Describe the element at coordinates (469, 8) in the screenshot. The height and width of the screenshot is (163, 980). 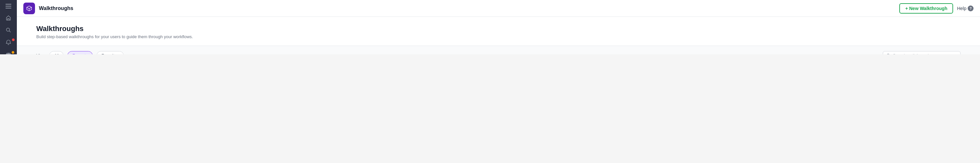
I see `topnav-title: Walkthroughs` at that location.